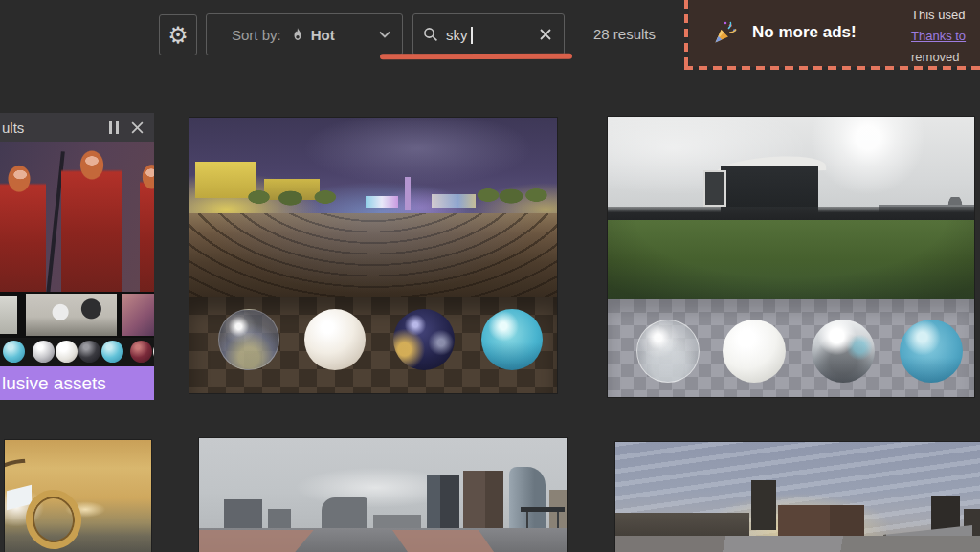  I want to click on ad-thumbnail-strip, so click(77, 315).